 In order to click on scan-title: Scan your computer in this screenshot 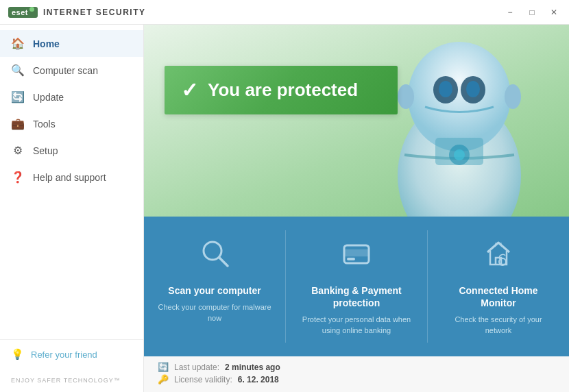, I will do `click(214, 291)`.